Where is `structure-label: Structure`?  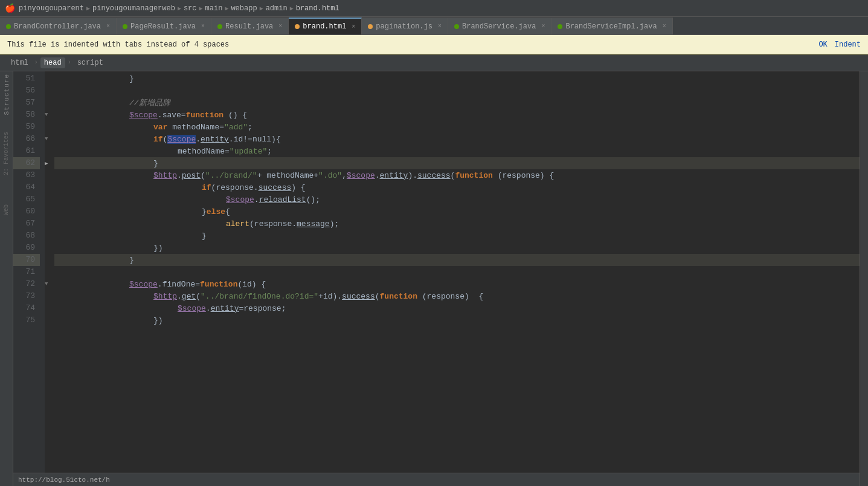 structure-label: Structure is located at coordinates (7, 94).